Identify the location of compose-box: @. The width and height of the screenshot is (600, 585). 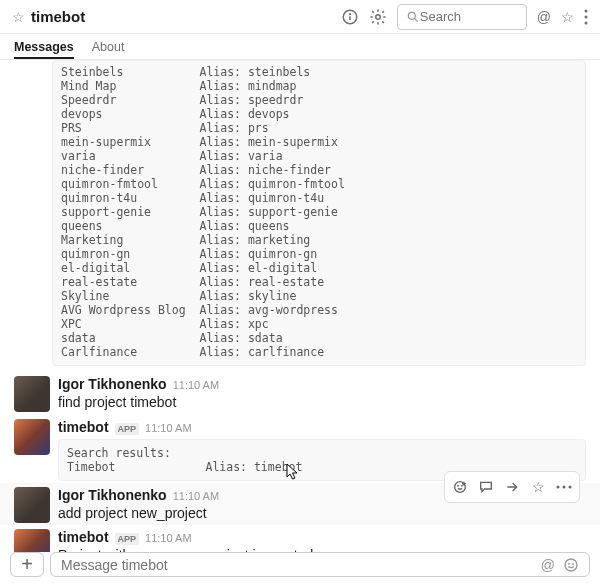
(320, 564).